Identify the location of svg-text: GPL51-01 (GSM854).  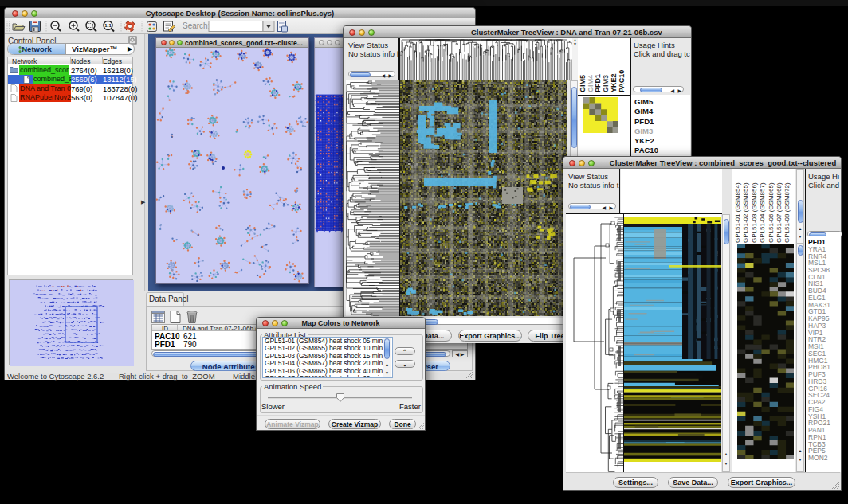
(738, 213).